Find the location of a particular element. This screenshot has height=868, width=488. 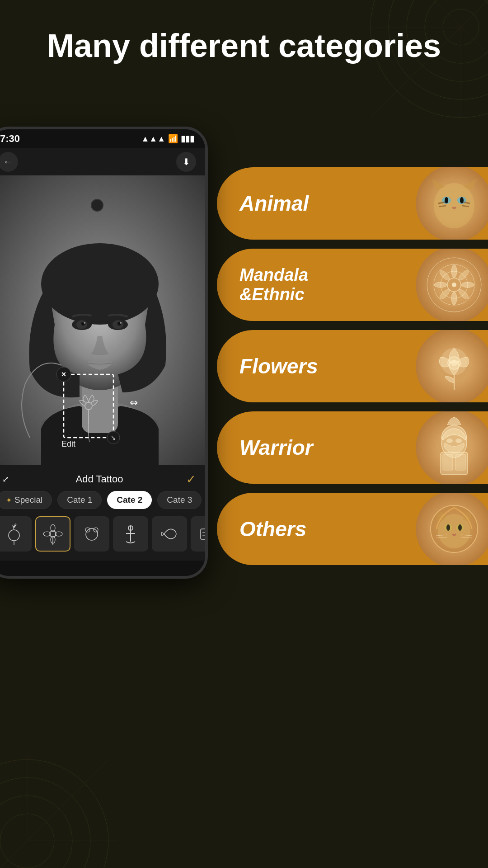

status-bar: 7:30 ▲▲▲ 📶 ▮▮▮ is located at coordinates (103, 139).